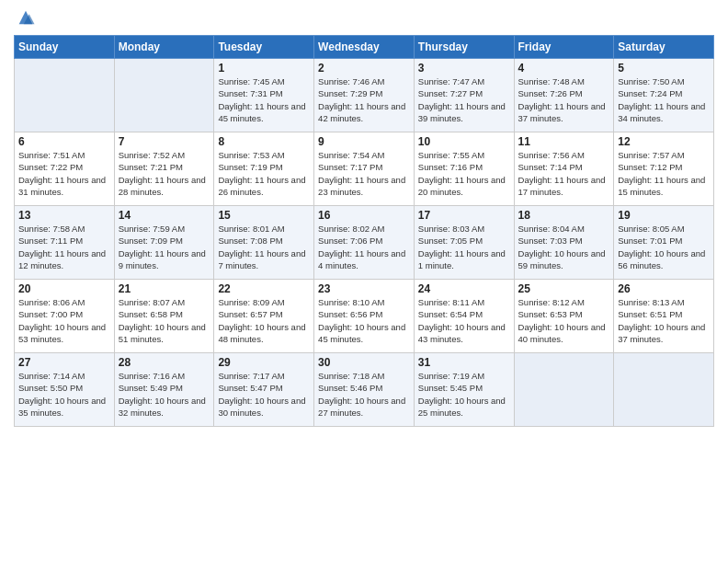 This screenshot has height=563, width=728. Describe the element at coordinates (364, 362) in the screenshot. I see `day-number: 30` at that location.